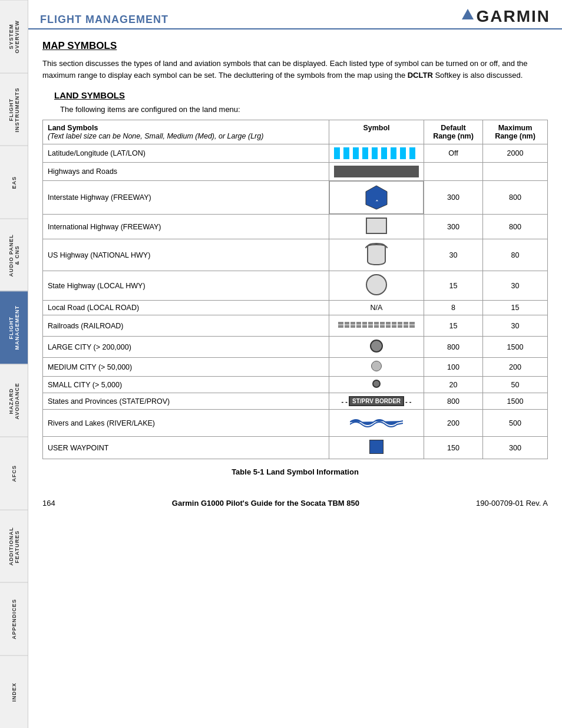 The height and width of the screenshot is (728, 562). What do you see at coordinates (186, 347) in the screenshot?
I see `row-large-city-name: LARGE CITY (> 200,000)` at bounding box center [186, 347].